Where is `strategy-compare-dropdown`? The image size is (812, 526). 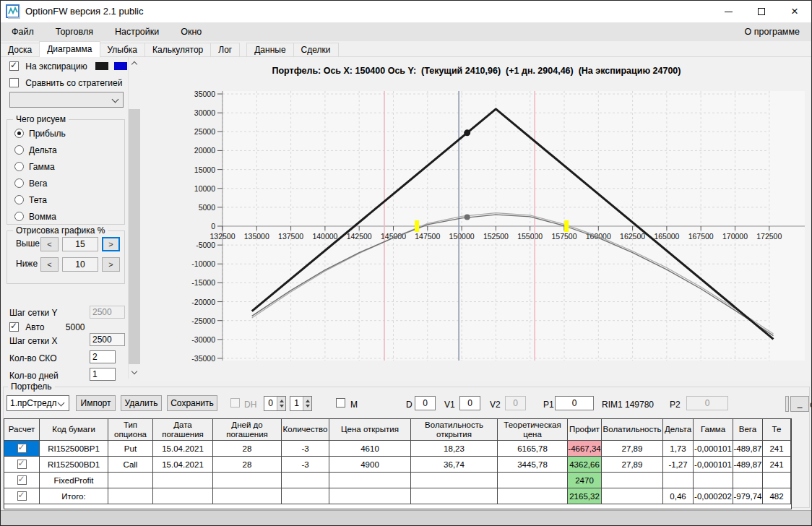
strategy-compare-dropdown is located at coordinates (66, 100).